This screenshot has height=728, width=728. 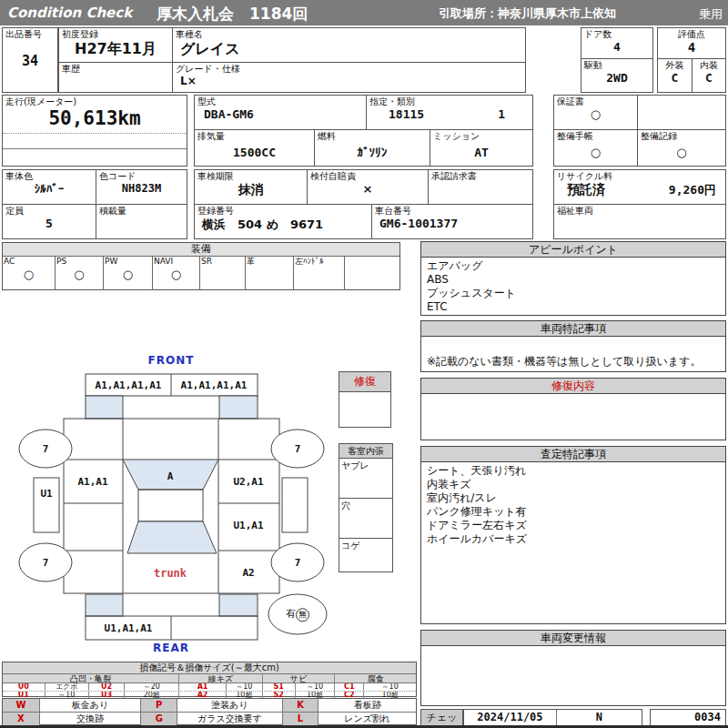 What do you see at coordinates (442, 717) in the screenshot?
I see `check-label: チェック` at bounding box center [442, 717].